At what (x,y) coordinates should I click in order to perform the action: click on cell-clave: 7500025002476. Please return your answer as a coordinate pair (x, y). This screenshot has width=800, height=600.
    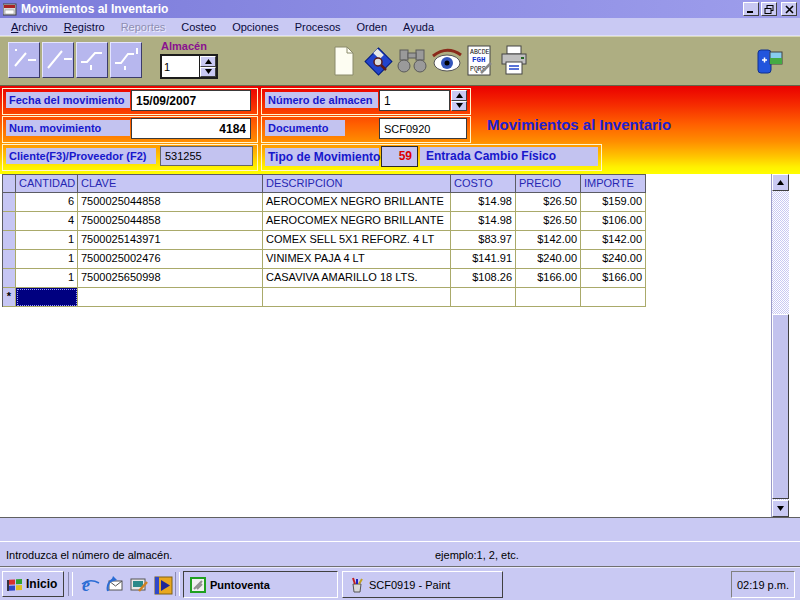
    Looking at the image, I should click on (170, 260).